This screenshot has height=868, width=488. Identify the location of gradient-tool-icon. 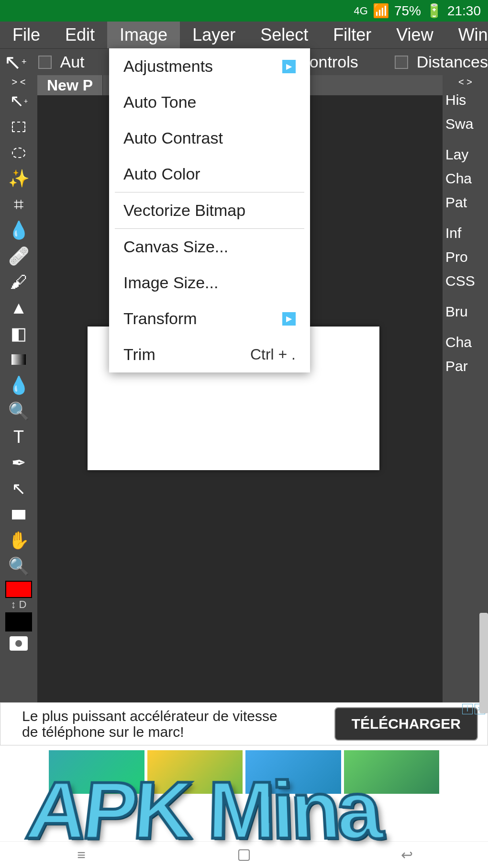
(19, 360).